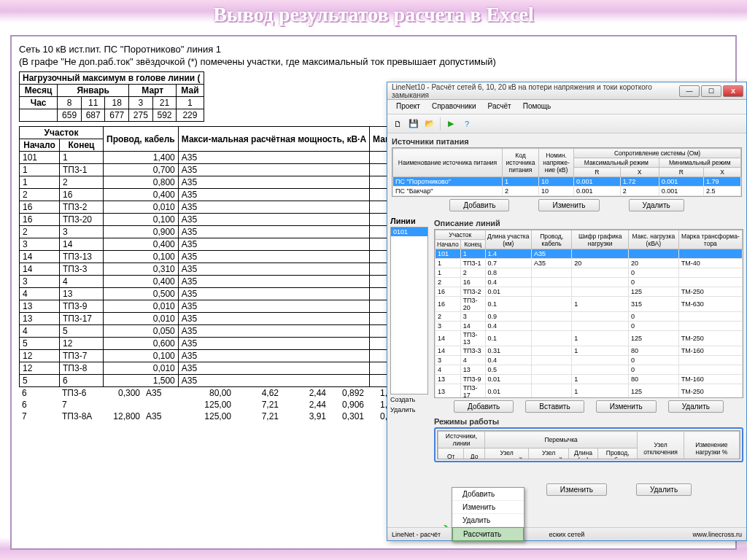 The image size is (747, 560). I want to click on status-bar: LineNet - расчёт еских сетей www.linecro…, so click(567, 534).